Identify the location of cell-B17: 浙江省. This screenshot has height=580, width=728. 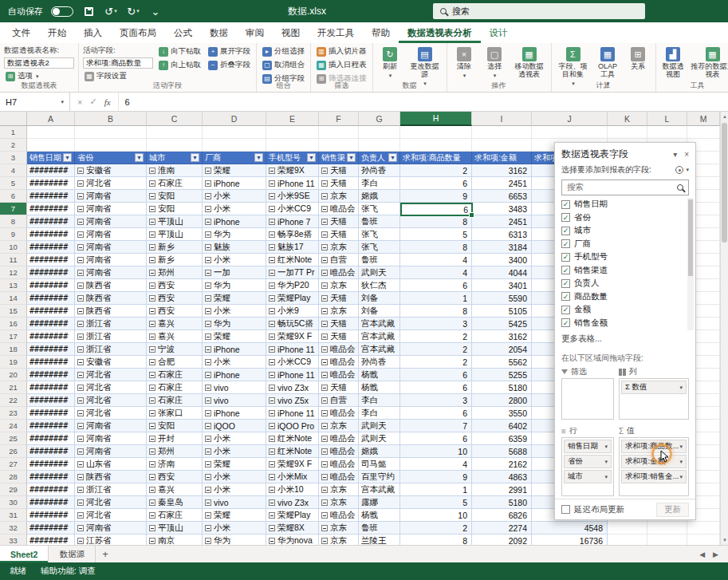
(111, 337).